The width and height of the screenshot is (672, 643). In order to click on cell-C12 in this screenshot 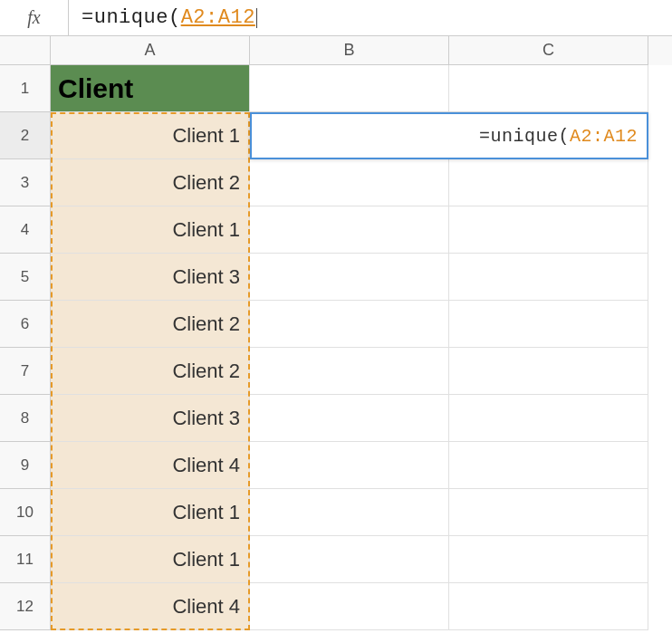, I will do `click(549, 607)`.